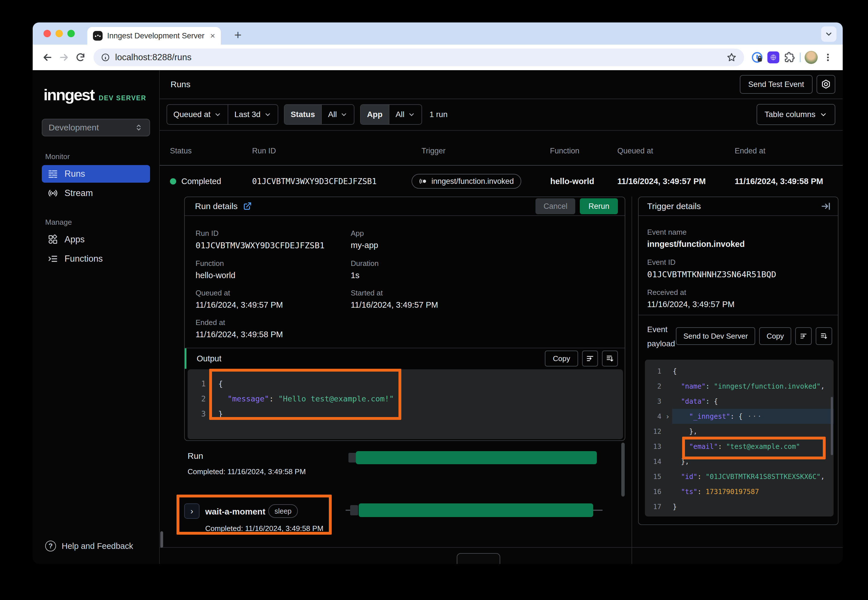 This screenshot has width=868, height=600. What do you see at coordinates (319, 114) in the screenshot?
I see `status-filter-group: Status All` at bounding box center [319, 114].